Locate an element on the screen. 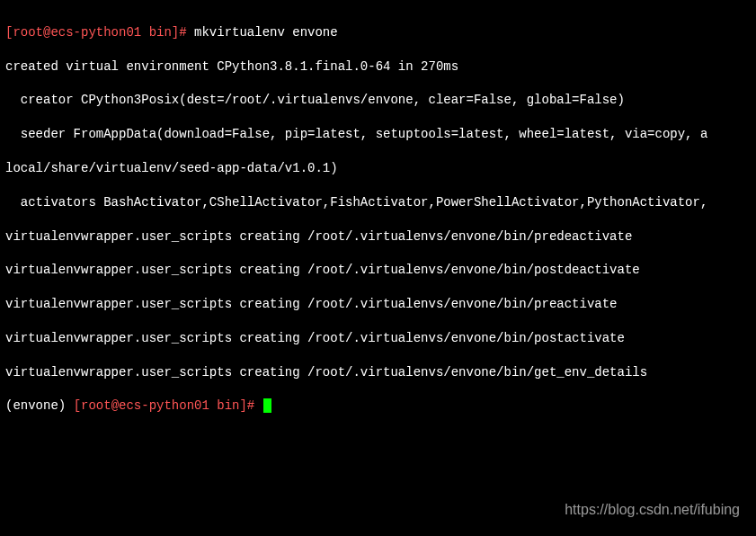 Image resolution: width=756 pixels, height=536 pixels. watermark-text: https://blog.csdn.net/ifubing is located at coordinates (653, 510).